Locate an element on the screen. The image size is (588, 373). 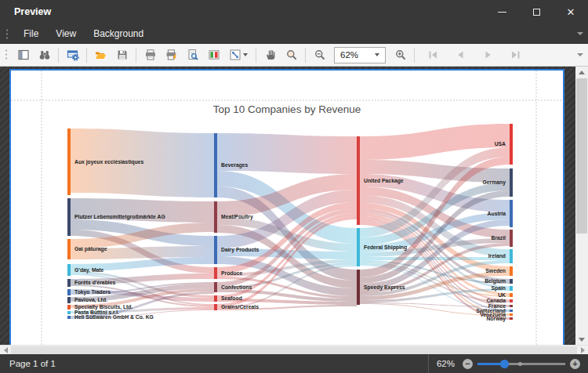
sankey-node-label: Austria is located at coordinates (497, 213).